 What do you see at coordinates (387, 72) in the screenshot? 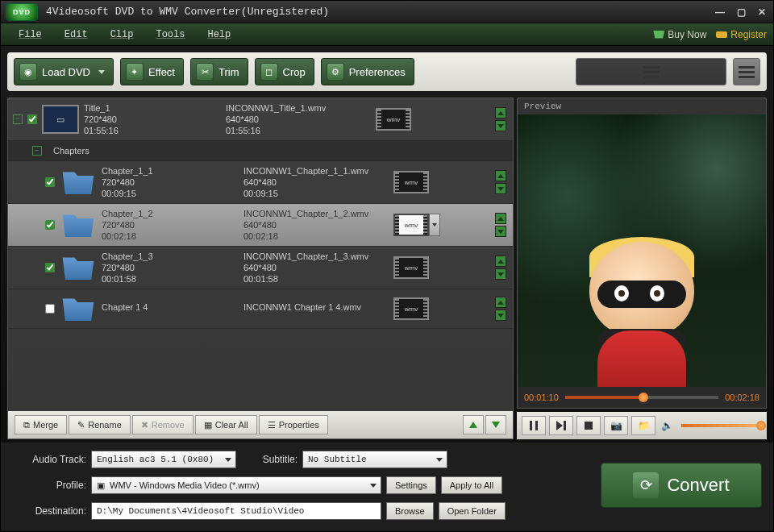
I see `toolbar: ◉ Load DVD ✦ Effect ✂ Trim ◻ Crop ⚙ Pref…` at bounding box center [387, 72].